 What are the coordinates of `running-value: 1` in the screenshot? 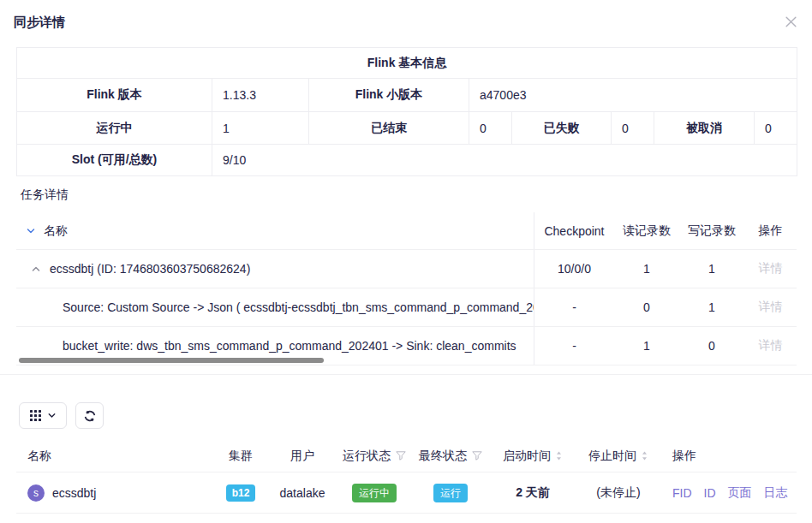 It's located at (260, 128).